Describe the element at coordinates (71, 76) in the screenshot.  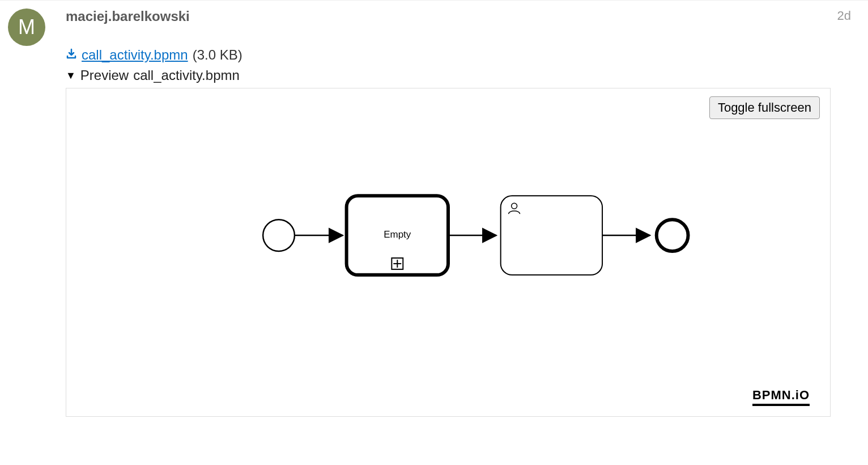
I see `chevron-down-icon: ▼` at that location.